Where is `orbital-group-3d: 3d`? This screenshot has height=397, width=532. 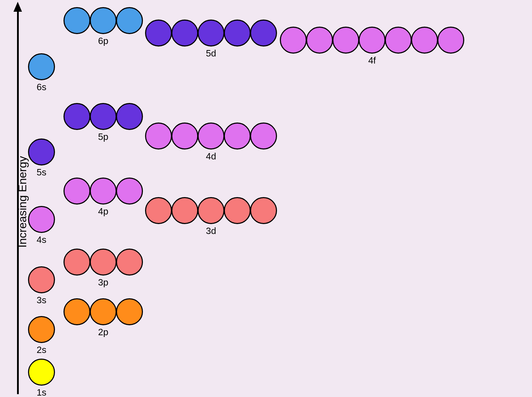
orbital-group-3d: 3d is located at coordinates (211, 217).